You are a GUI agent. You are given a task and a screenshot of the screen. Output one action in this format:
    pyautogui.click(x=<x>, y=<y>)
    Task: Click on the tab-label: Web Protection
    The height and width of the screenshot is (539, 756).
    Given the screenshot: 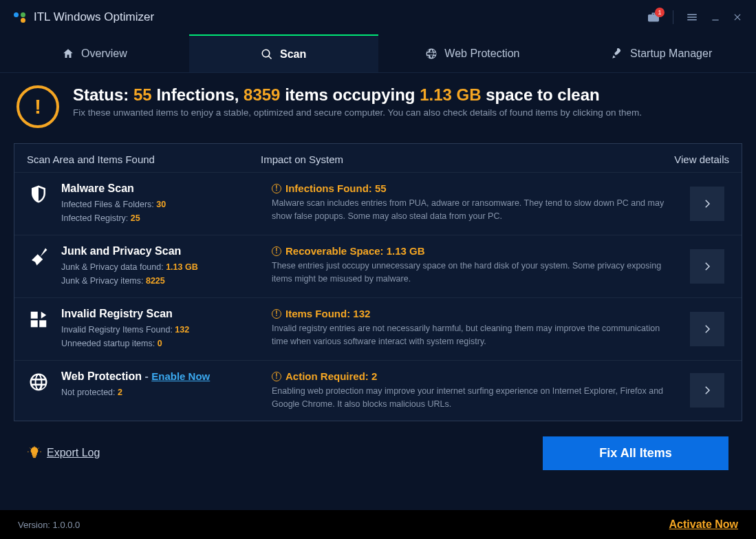 What is the action you would take?
    pyautogui.click(x=482, y=54)
    